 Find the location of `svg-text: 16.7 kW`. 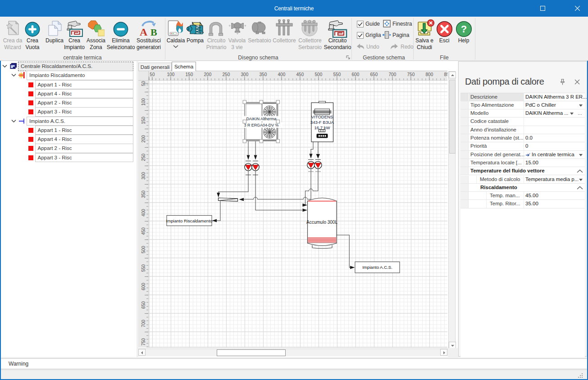

svg-text: 16.7 kW is located at coordinates (323, 128).